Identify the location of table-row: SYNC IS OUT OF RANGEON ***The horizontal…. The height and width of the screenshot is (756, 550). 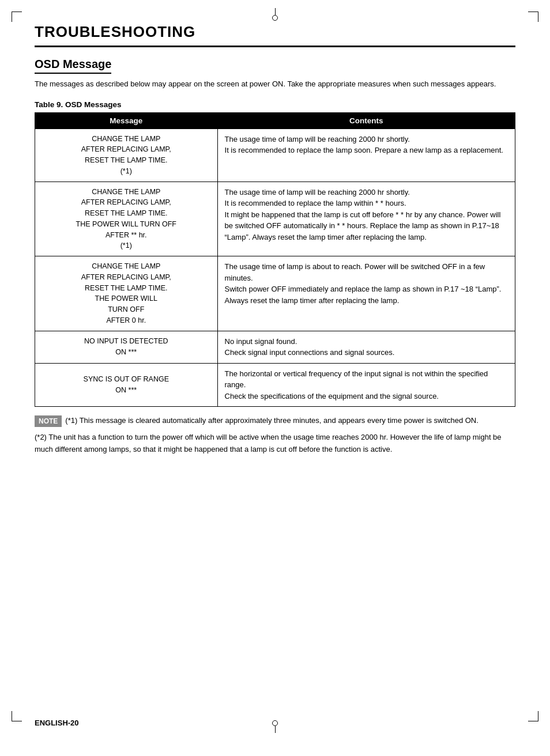
(276, 385).